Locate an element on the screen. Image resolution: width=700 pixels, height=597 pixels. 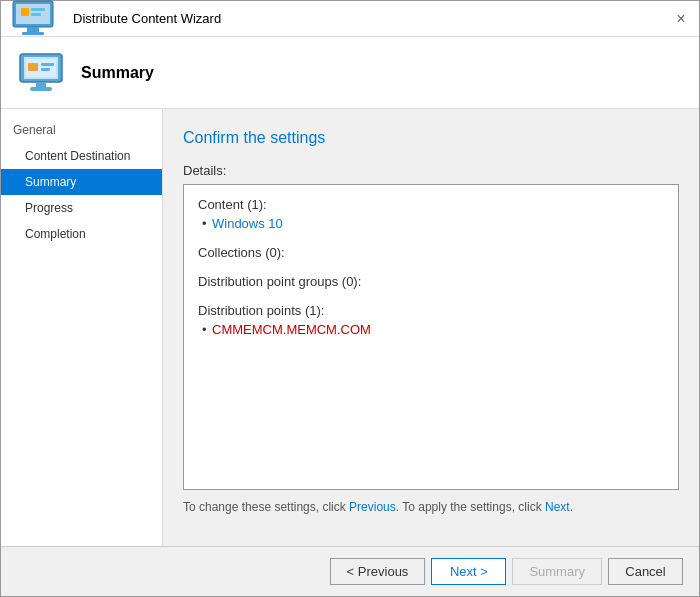
footer-previous-link: Previous is located at coordinates (372, 507).